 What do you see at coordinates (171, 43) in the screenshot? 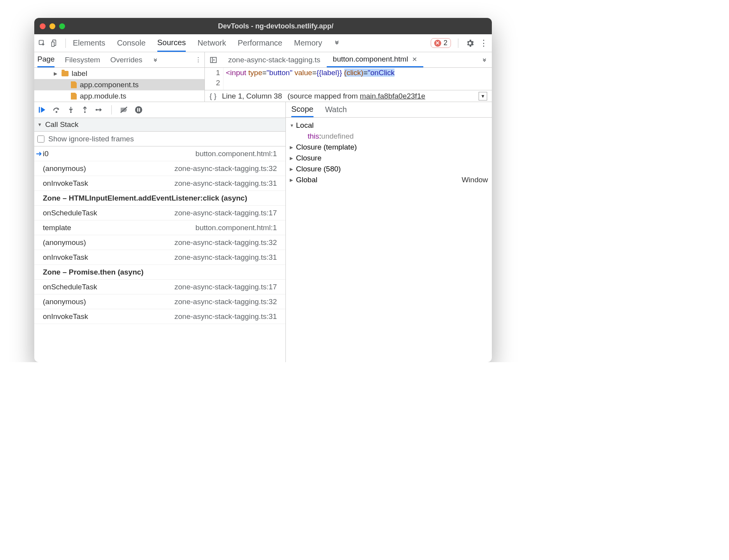
I see `main-tab-sources: Sources` at bounding box center [171, 43].